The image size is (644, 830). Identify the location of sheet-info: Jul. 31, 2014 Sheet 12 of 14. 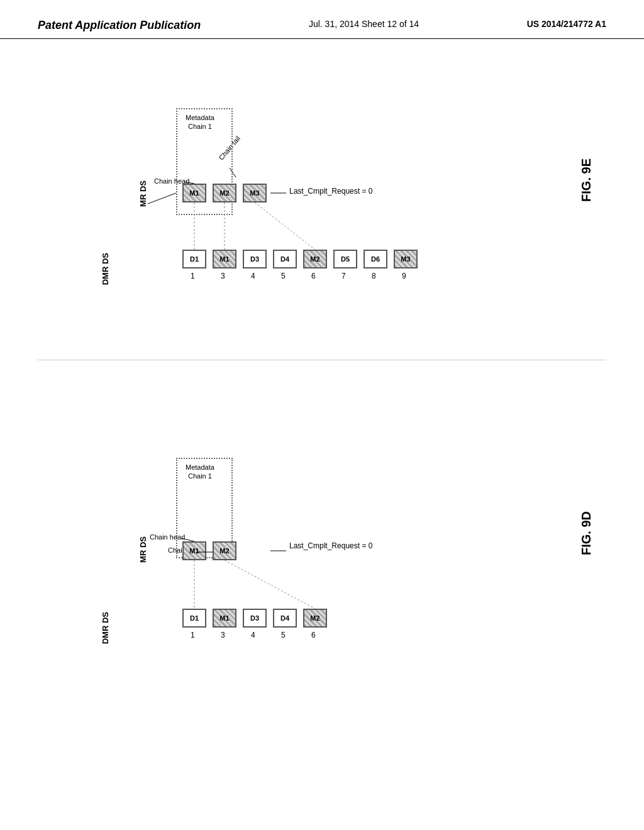
(364, 24).